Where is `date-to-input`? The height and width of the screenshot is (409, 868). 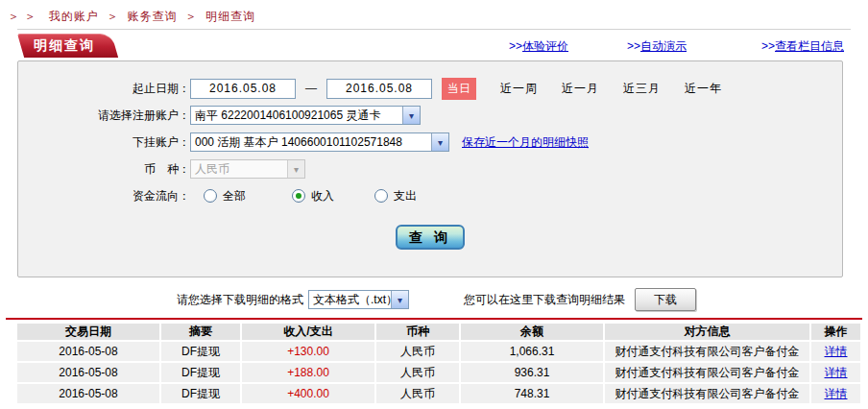 date-to-input is located at coordinates (379, 88).